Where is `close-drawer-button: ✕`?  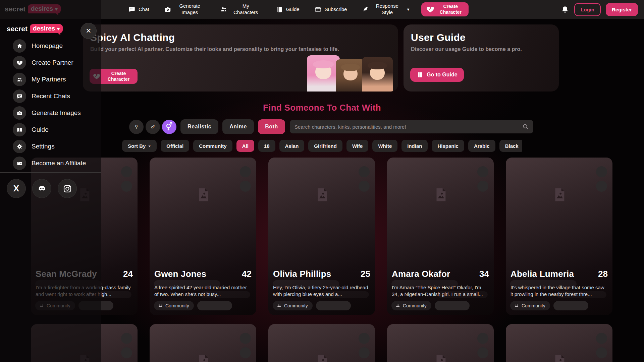 close-drawer-button: ✕ is located at coordinates (89, 31).